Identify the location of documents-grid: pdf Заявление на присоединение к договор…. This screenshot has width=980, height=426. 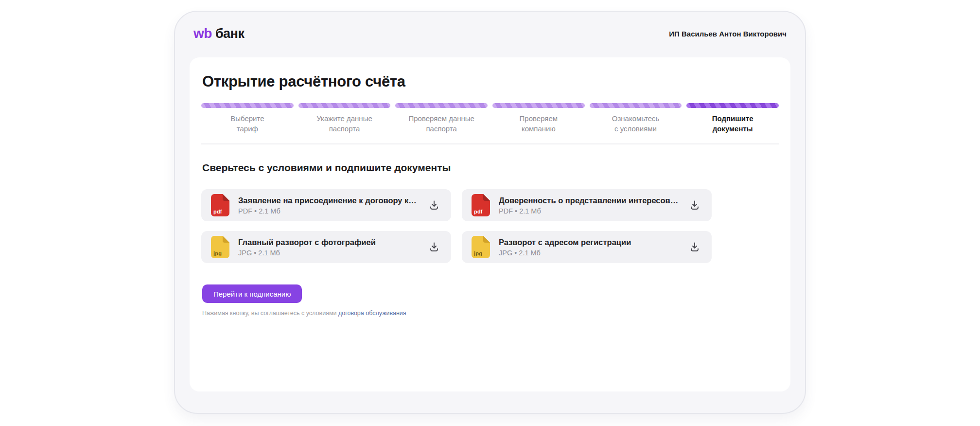
(490, 226).